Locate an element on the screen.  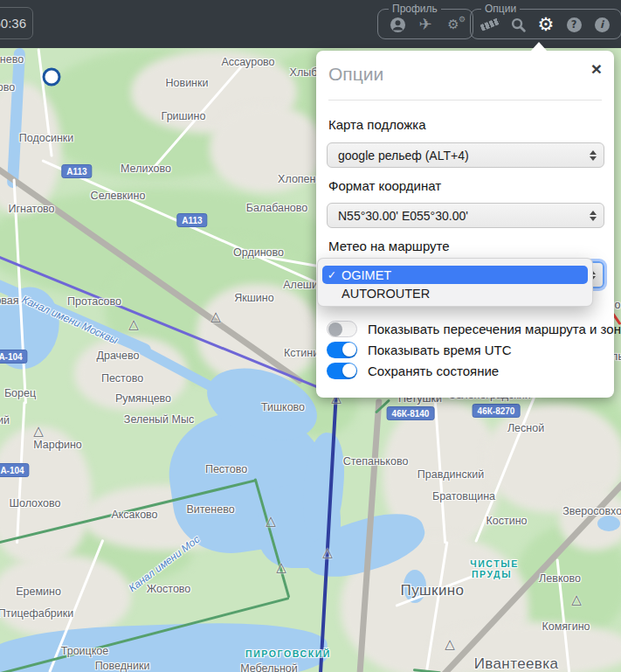
toggle-row: Показывать время UTC is located at coordinates (419, 350).